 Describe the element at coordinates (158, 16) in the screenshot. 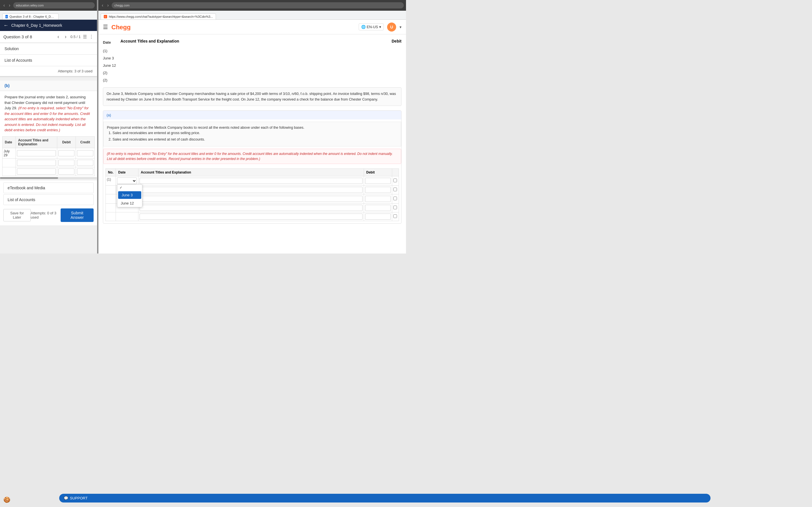

I see `active-tab-right: C https://www.chegg.com/chat?autotype=&s…` at that location.